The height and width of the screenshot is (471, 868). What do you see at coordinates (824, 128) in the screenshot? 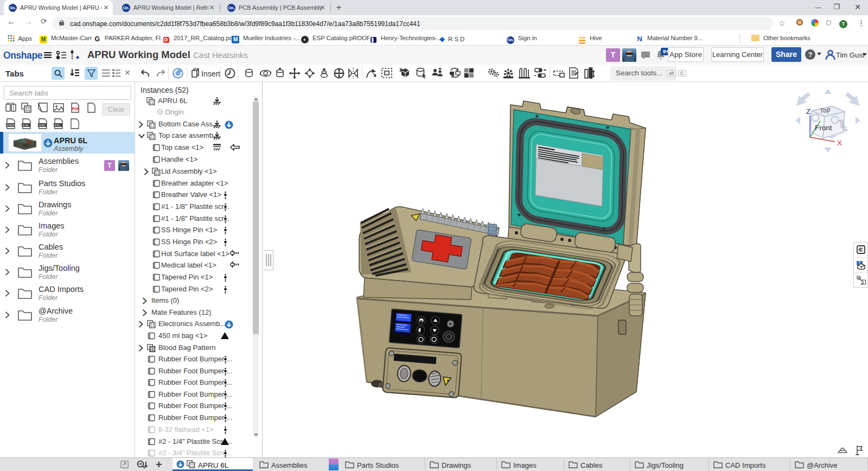
I see `svg-text: Front` at bounding box center [824, 128].